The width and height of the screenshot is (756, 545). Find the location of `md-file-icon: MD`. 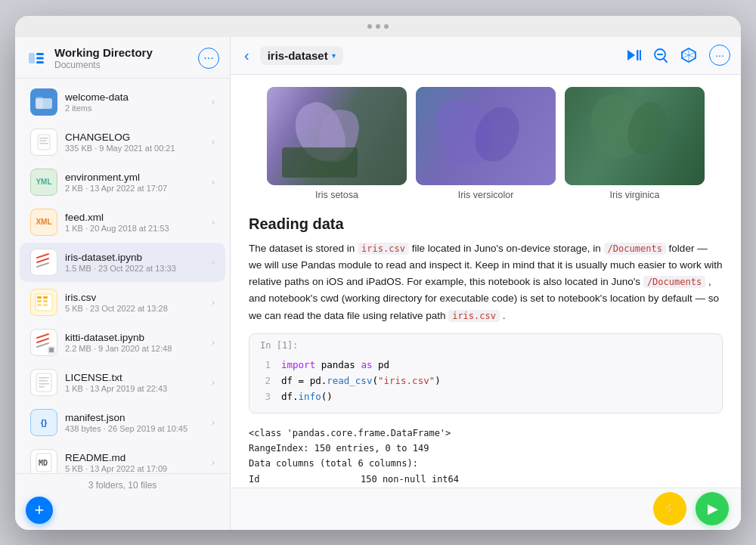

md-file-icon: MD is located at coordinates (44, 461).